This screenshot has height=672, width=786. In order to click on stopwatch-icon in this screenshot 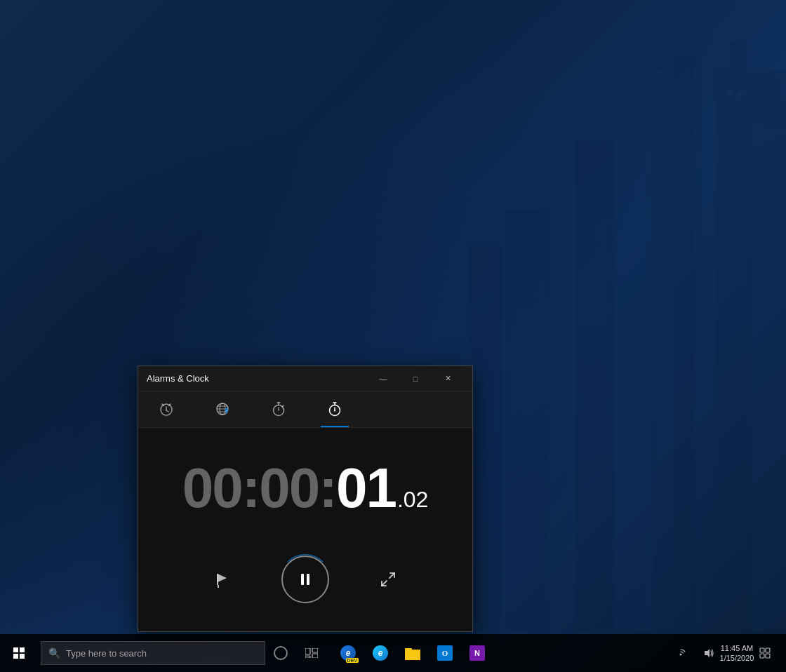, I will do `click(335, 409)`.